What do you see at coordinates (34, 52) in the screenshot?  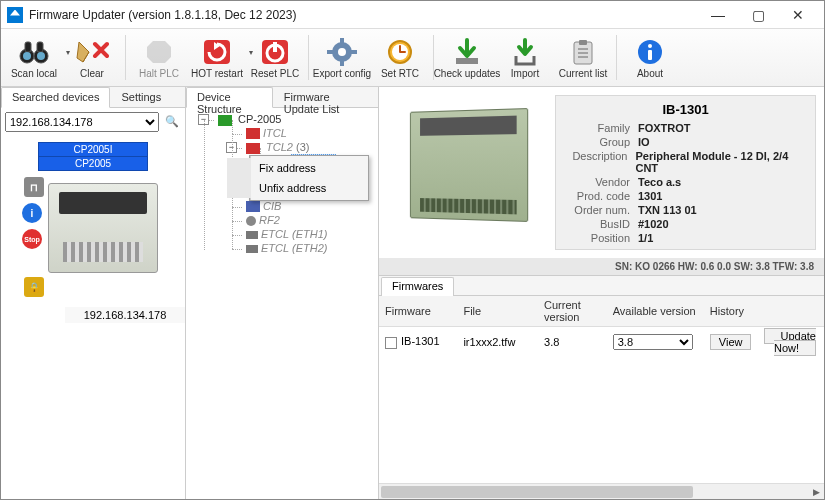 I see `binoculars-icon` at bounding box center [34, 52].